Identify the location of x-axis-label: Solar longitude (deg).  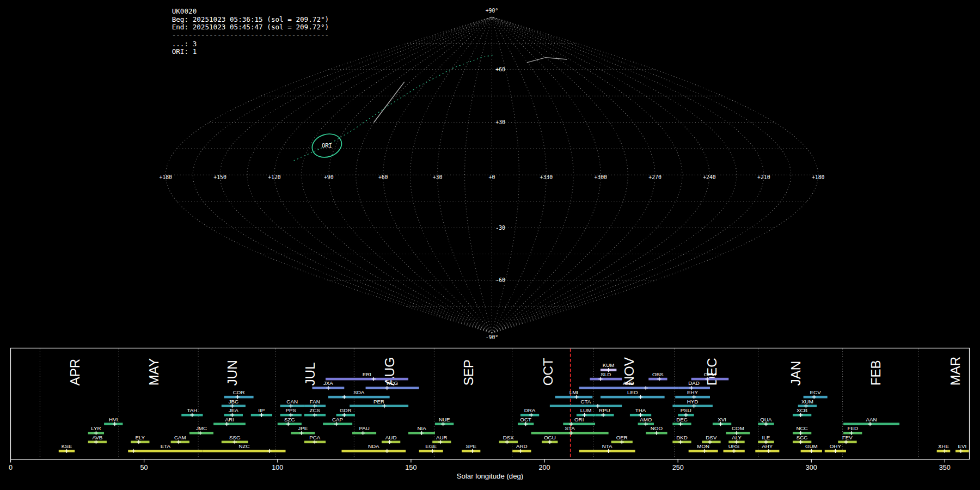
(490, 476).